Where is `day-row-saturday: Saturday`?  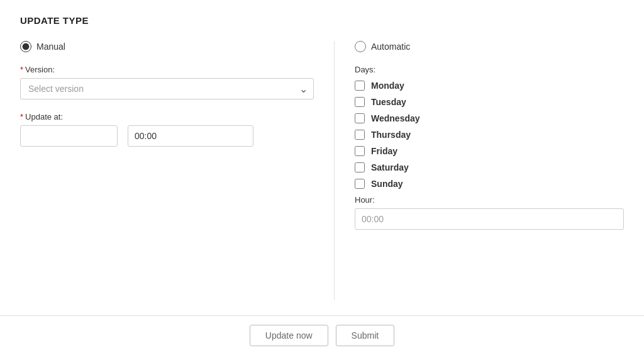
day-row-saturday: Saturday is located at coordinates (489, 167).